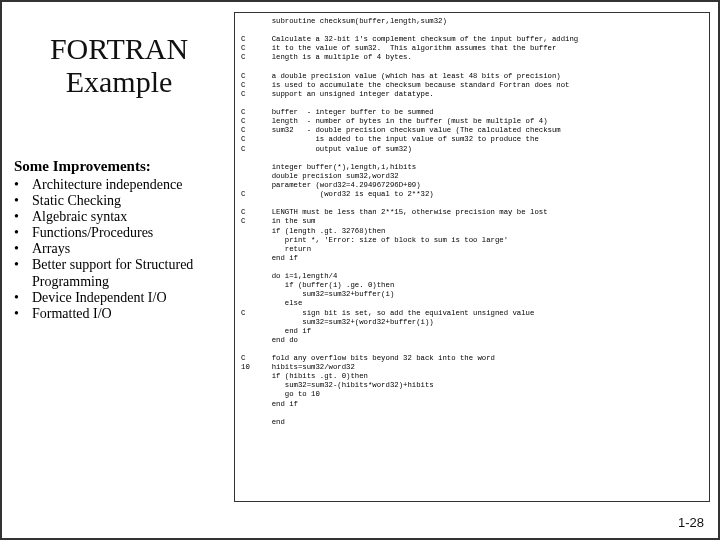 The height and width of the screenshot is (540, 720). I want to click on list-item: • Formatted I/O, so click(119, 314).